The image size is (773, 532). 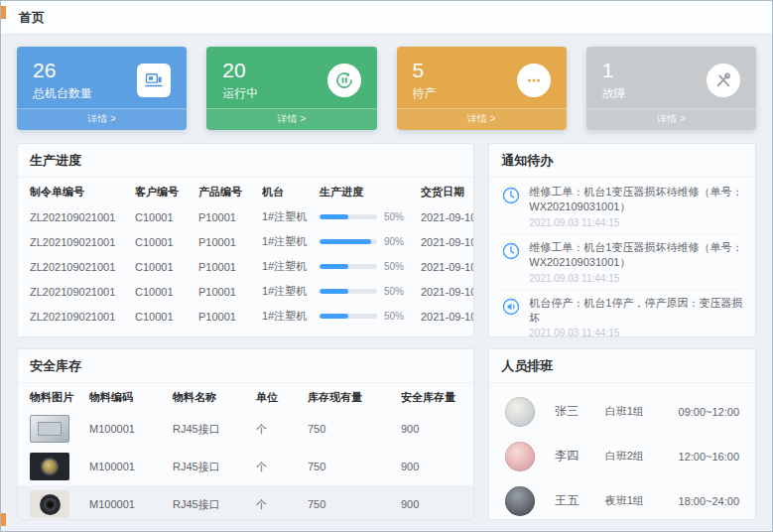 What do you see at coordinates (709, 457) in the screenshot?
I see `shift-time: 12:00~16:00` at bounding box center [709, 457].